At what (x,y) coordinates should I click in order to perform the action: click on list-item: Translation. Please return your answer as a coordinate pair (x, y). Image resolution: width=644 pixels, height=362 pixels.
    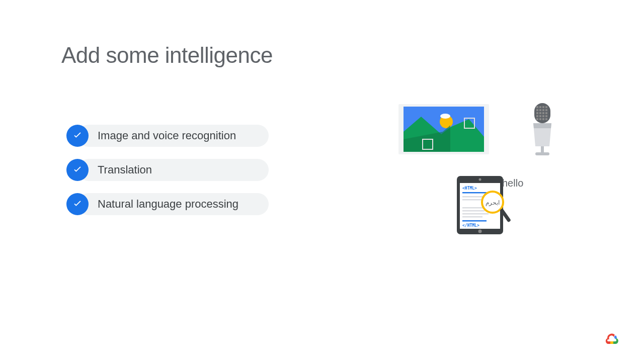
    Looking at the image, I should click on (168, 170).